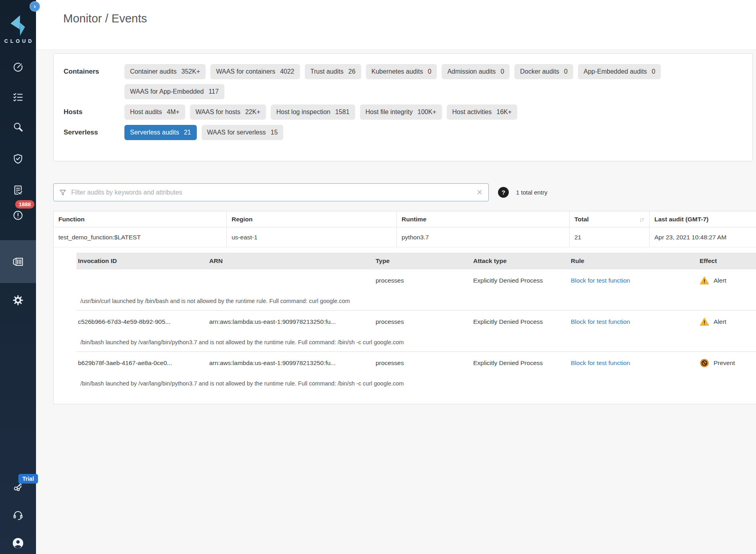 This screenshot has height=554, width=756. What do you see at coordinates (25, 204) in the screenshot?
I see `alert-count-badge: 1888` at bounding box center [25, 204].